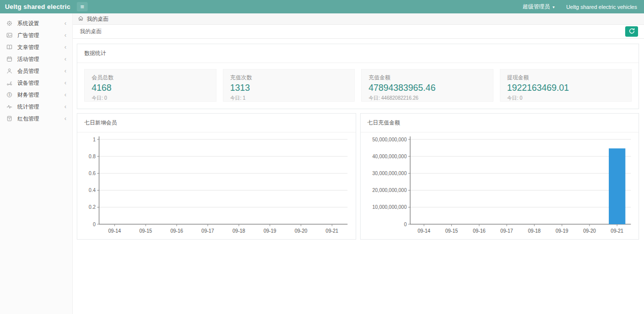 The height and width of the screenshot is (314, 644). What do you see at coordinates (359, 19) in the screenshot?
I see `breadcrumb: 我的桌面` at bounding box center [359, 19].